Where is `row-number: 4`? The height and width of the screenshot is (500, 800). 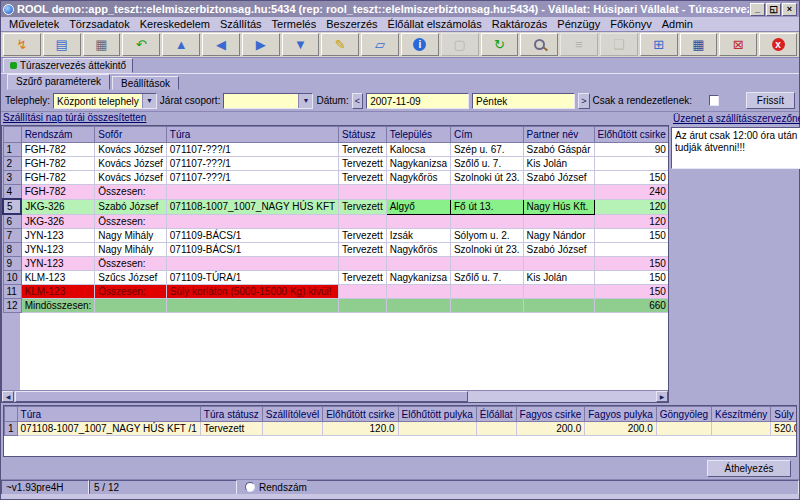 row-number: 4 is located at coordinates (12, 192).